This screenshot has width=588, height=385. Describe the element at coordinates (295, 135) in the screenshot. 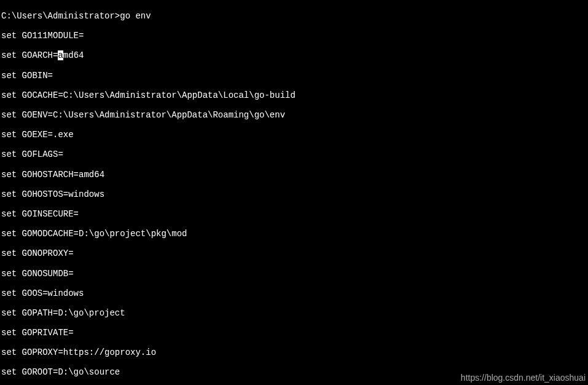

I see `output-line: set GOEXE=.exe` at that location.